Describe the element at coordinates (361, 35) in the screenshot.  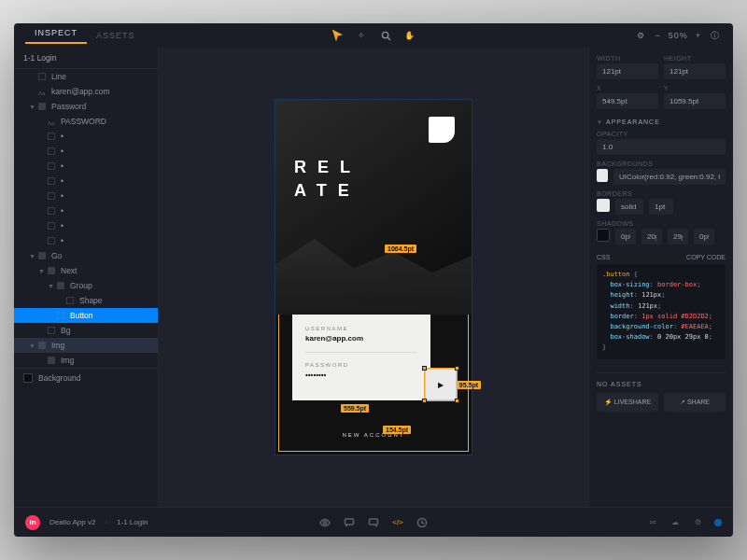
I see `expand-tool-icon: ✧` at that location.